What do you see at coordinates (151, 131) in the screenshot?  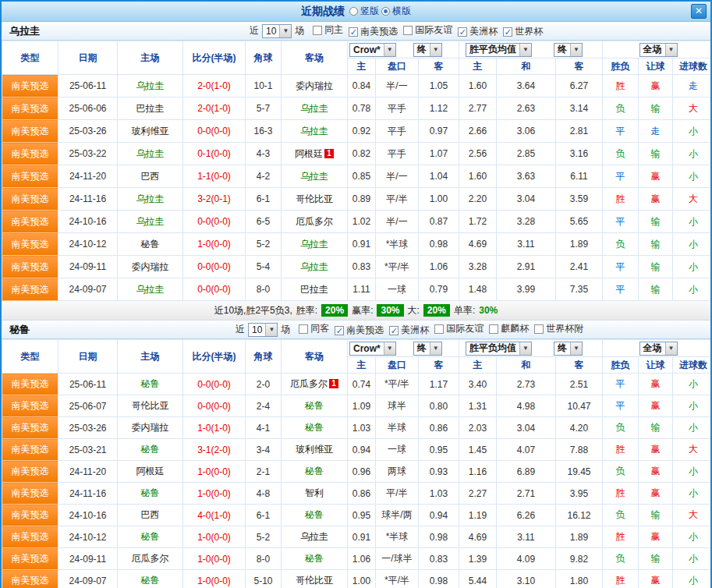 I see `home-team: 玻利维亚` at bounding box center [151, 131].